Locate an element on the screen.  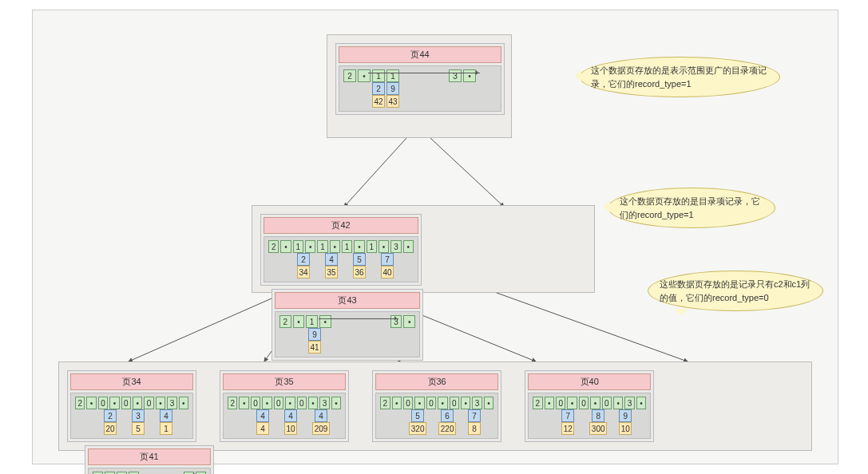
idx-key: 9 is located at coordinates (393, 89).